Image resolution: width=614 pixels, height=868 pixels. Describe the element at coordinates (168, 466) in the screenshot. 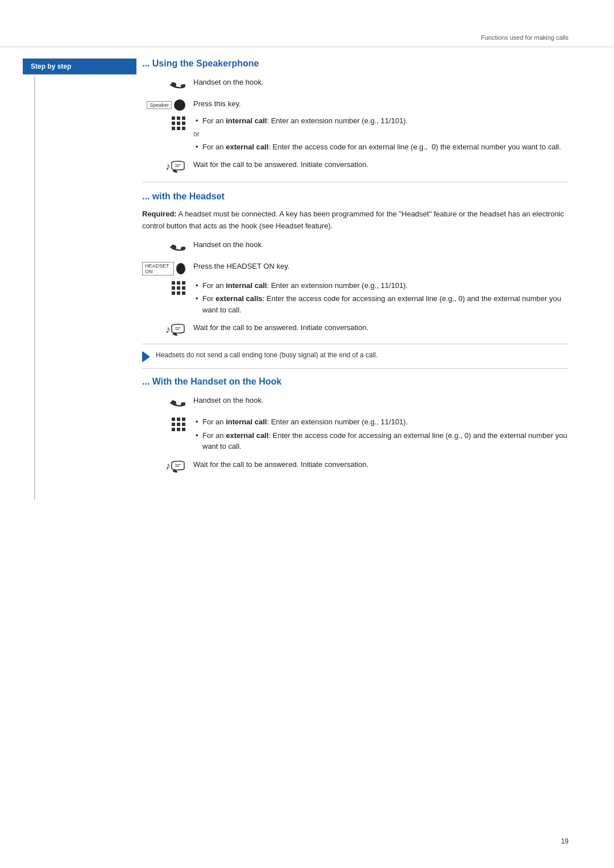

I see `wait-icon-3: ♪` at that location.